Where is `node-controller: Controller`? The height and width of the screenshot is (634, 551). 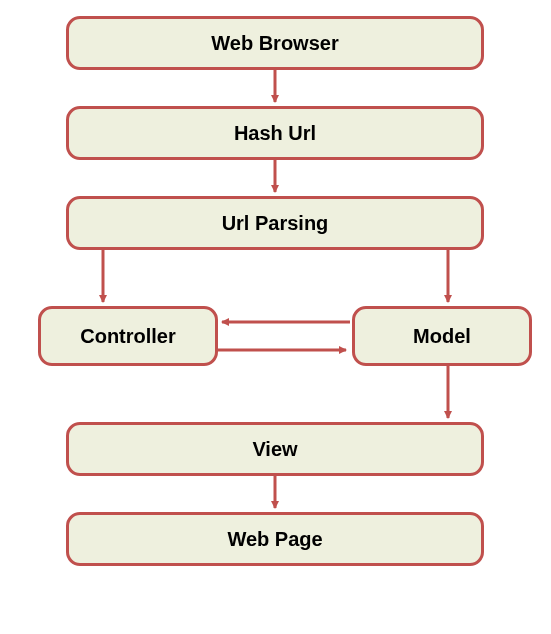 node-controller: Controller is located at coordinates (128, 336).